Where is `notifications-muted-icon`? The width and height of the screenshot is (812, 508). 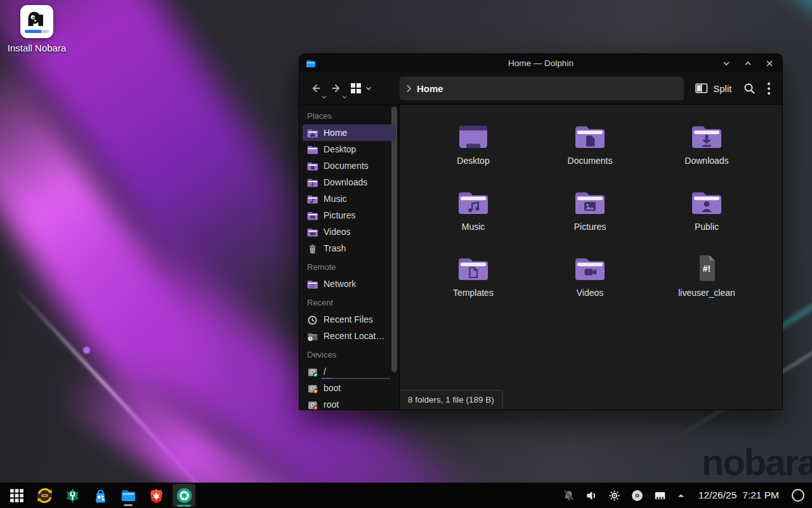
notifications-muted-icon is located at coordinates (568, 495).